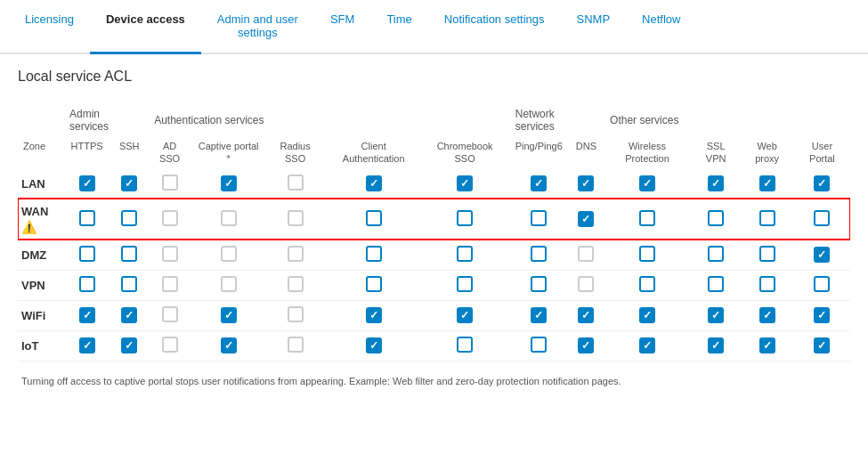 Image resolution: width=868 pixels, height=455 pixels. Describe the element at coordinates (50, 27) in the screenshot. I see `tab-licensing: Licensing` at that location.